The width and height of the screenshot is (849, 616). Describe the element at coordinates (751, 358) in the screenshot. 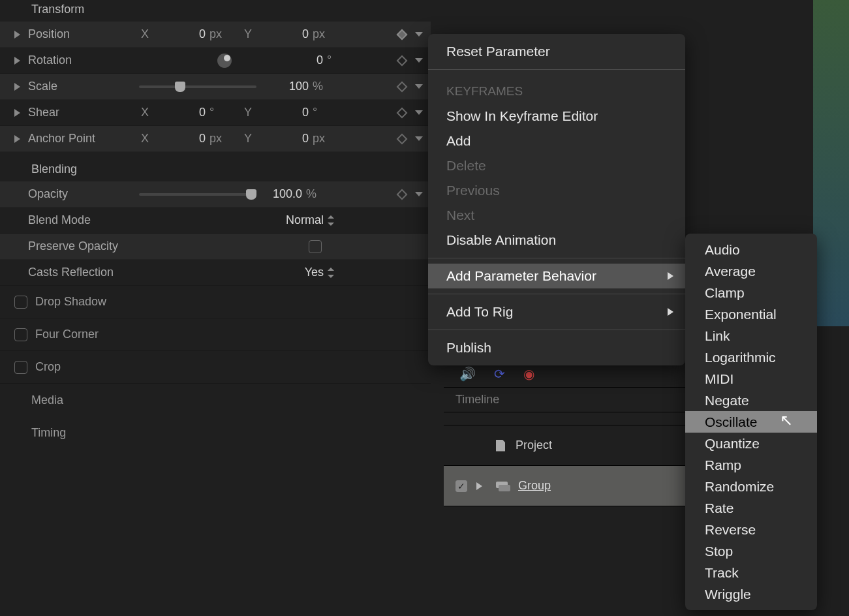

I see `behavior-logarithmic-item: Logarithmic` at that location.